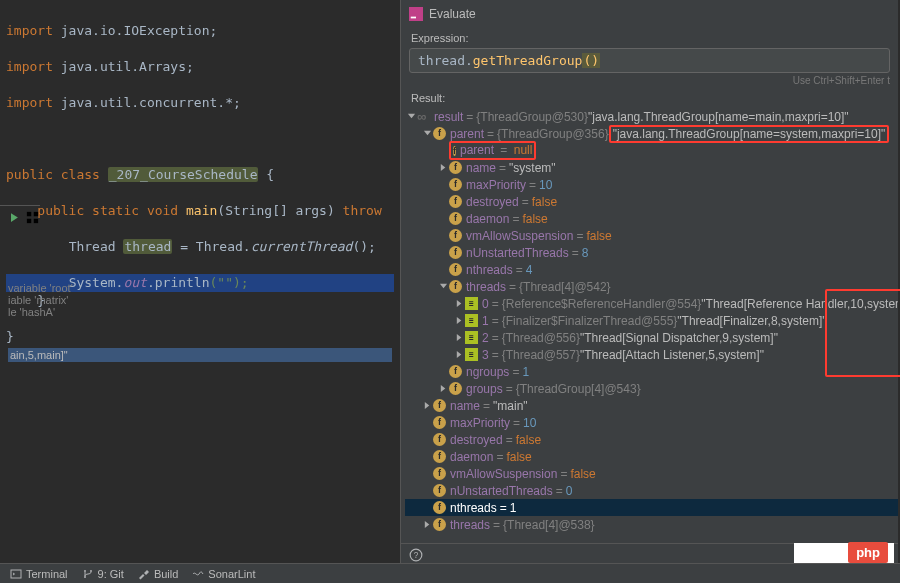 This screenshot has height=583, width=900. I want to click on problem-item: variable 'root', so click(200, 288).